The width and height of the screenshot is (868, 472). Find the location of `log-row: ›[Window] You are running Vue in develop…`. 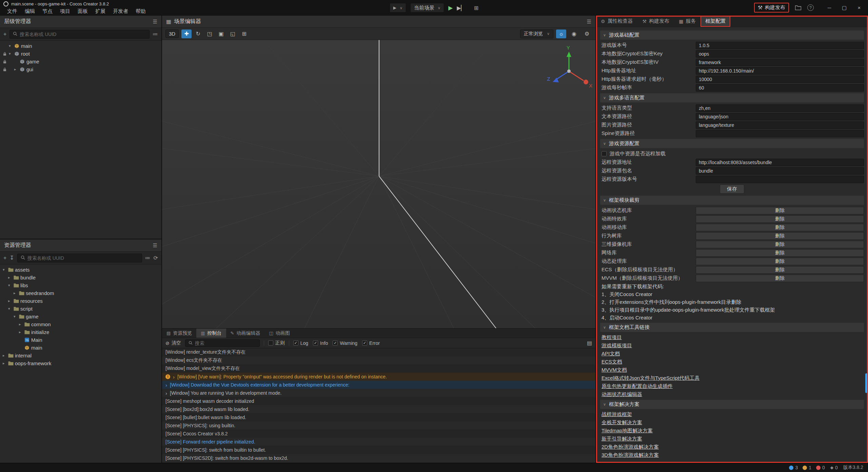

log-row: ›[Window] You are running Vue in develop… is located at coordinates (379, 393).